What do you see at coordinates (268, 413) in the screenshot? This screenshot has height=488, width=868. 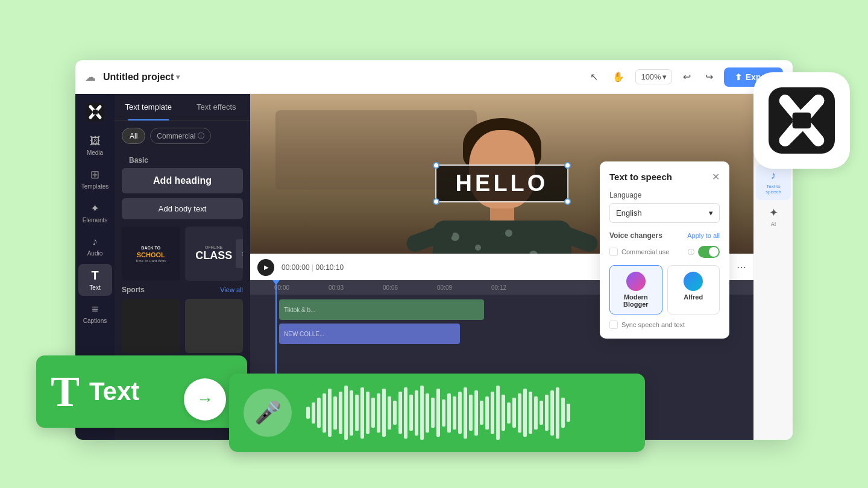 I see `mic-circle: 🎤` at bounding box center [268, 413].